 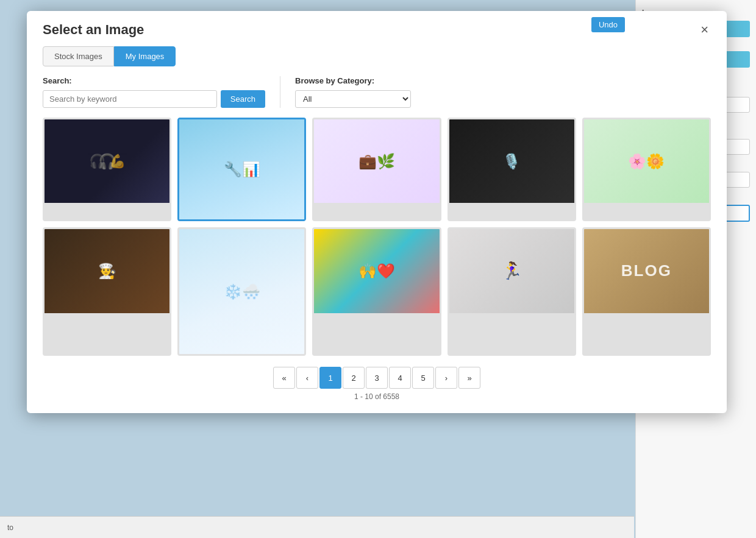 What do you see at coordinates (107, 291) in the screenshot?
I see `image-cell-6: 👨‍🍳` at bounding box center [107, 291].